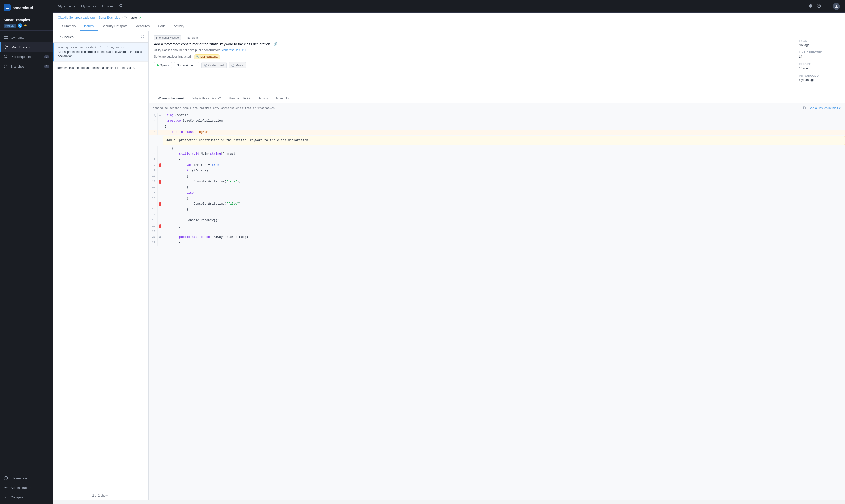 The image size is (845, 504). What do you see at coordinates (819, 6) in the screenshot?
I see `help-icon: ?` at bounding box center [819, 6].